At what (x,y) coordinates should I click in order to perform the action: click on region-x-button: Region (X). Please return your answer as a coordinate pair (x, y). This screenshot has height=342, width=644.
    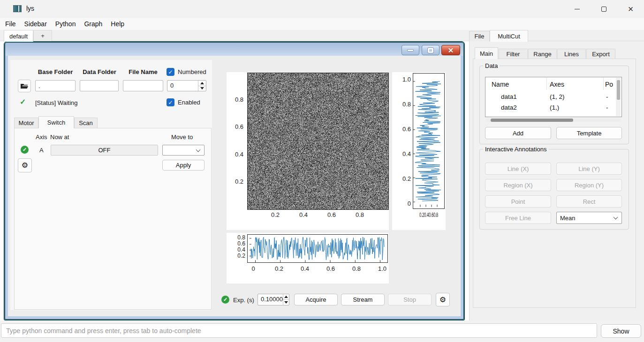
    Looking at the image, I should click on (518, 185).